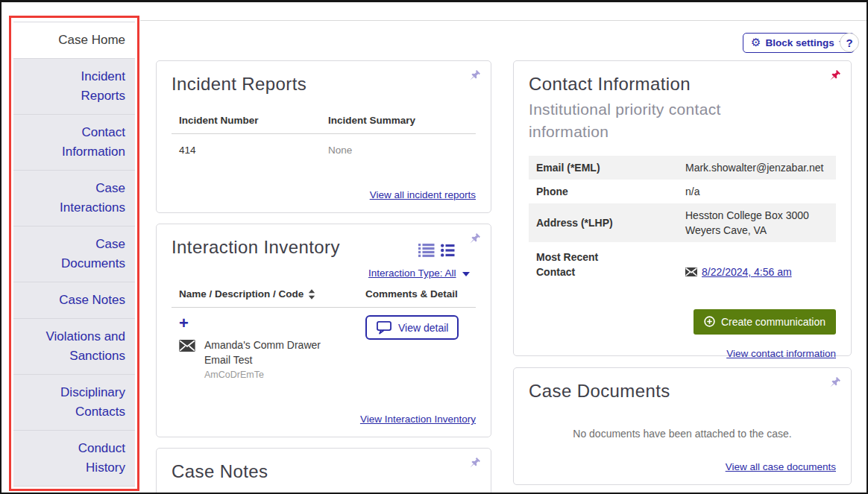 This screenshot has width=868, height=494. Describe the element at coordinates (324, 471) in the screenshot. I see `case-notes-card: Case Notes` at that location.